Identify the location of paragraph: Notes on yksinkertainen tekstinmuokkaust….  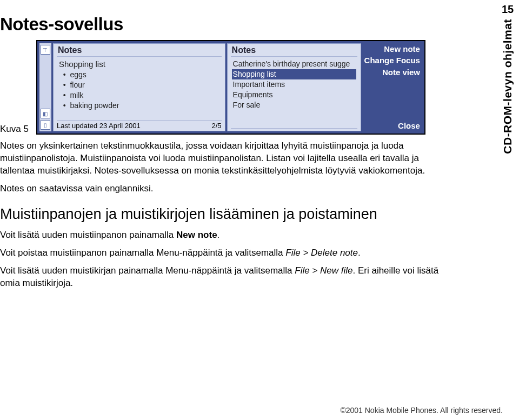
(222, 159).